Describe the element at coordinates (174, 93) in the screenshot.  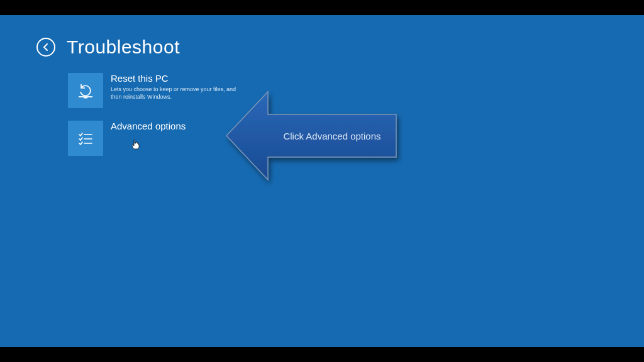
I see `reset-pc-desc: Lets you choose to keep or remove your f…` at that location.